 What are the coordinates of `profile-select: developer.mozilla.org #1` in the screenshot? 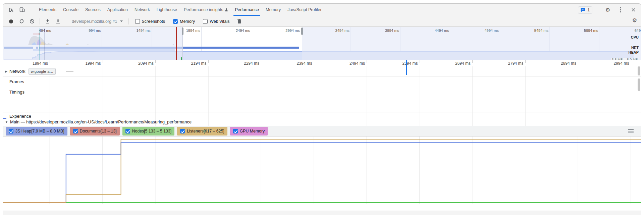 It's located at (97, 21).